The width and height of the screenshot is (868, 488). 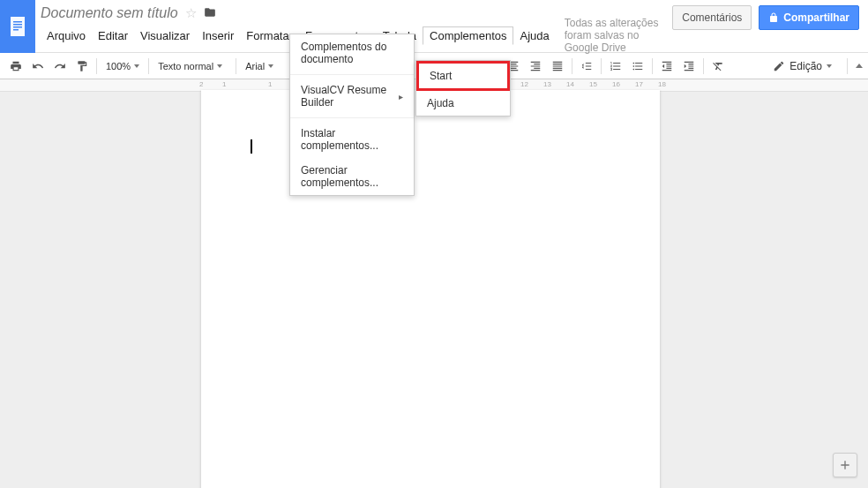 What do you see at coordinates (616, 85) in the screenshot?
I see `ruler-tick: 16` at bounding box center [616, 85].